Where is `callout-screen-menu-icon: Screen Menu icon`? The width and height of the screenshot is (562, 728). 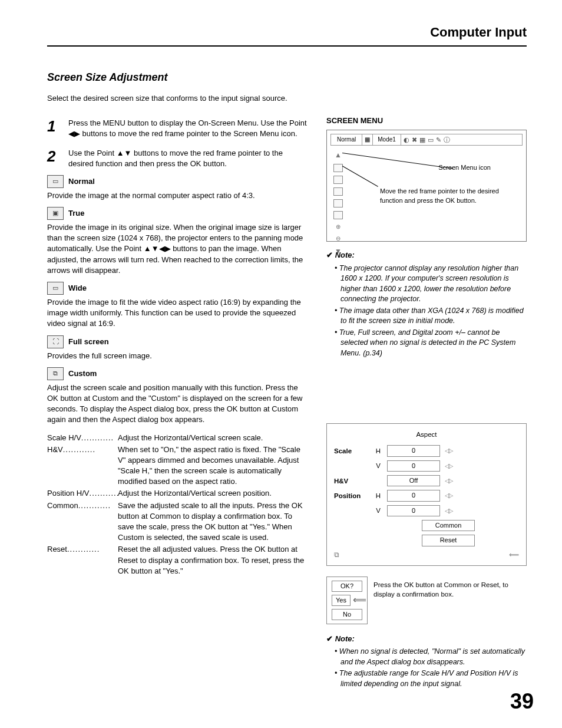 callout-screen-menu-icon: Screen Menu icon is located at coordinates (464, 167).